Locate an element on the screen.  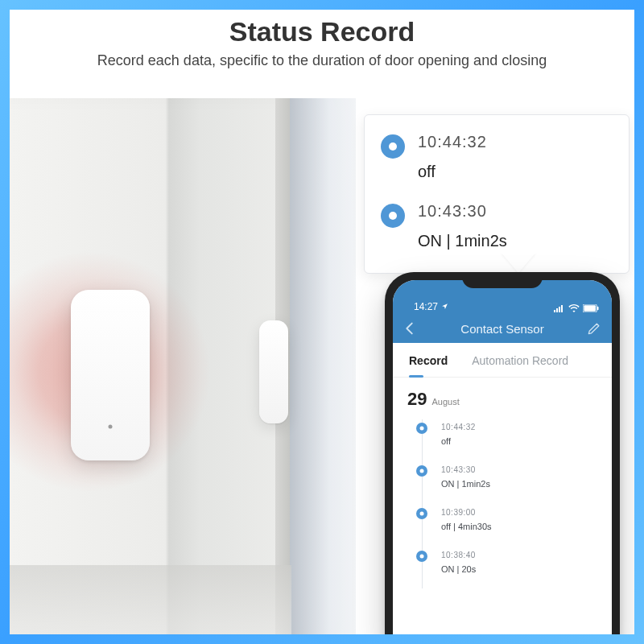
timeline-time: 10:39:00 is located at coordinates (526, 512).